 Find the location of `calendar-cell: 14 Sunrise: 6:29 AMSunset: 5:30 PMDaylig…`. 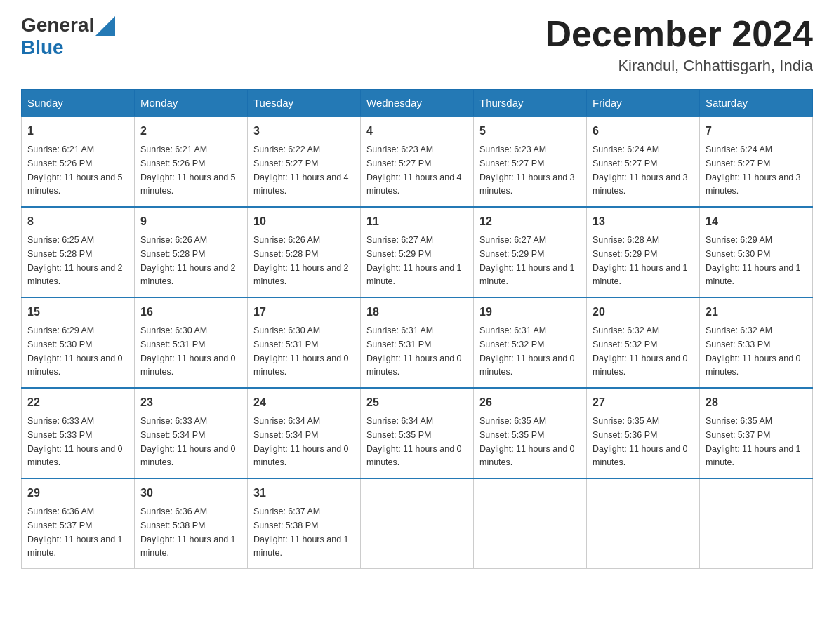

calendar-cell: 14 Sunrise: 6:29 AMSunset: 5:30 PMDaylig… is located at coordinates (757, 253).